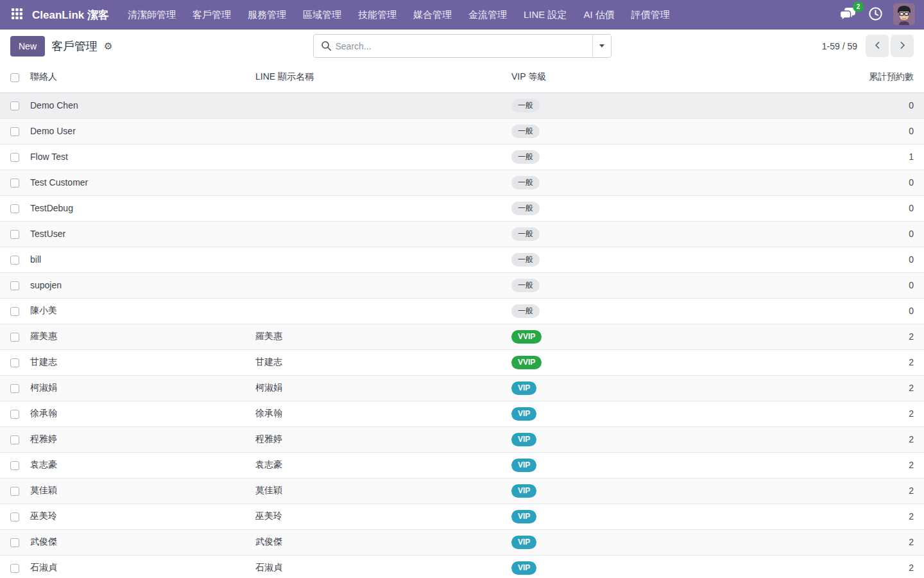  I want to click on nav-menu-item-7: LINE 設定, so click(545, 15).